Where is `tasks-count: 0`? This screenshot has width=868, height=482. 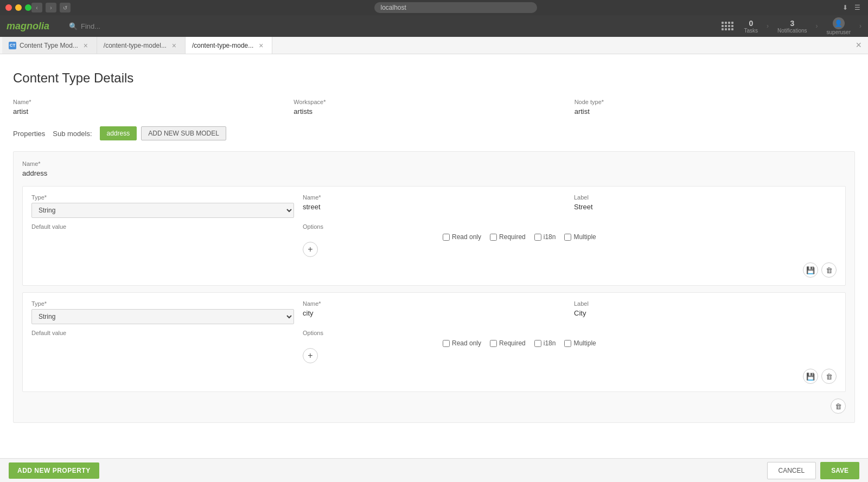
tasks-count: 0 is located at coordinates (751, 23).